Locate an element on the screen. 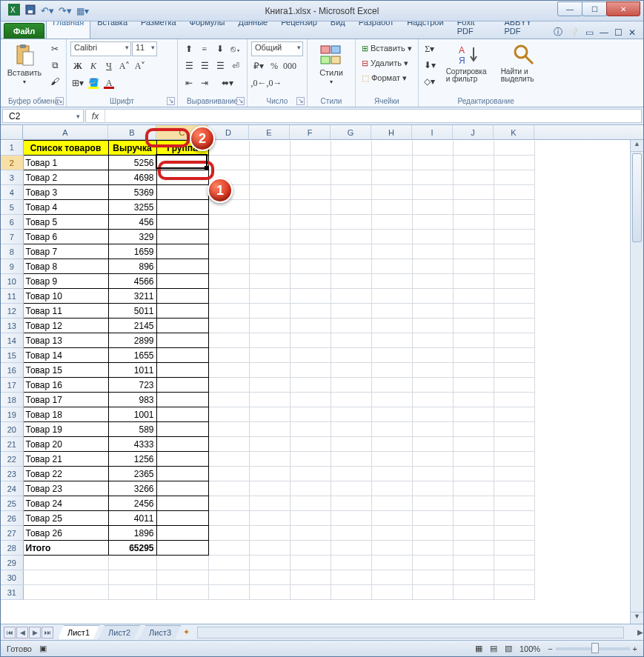 The image size is (644, 657). inc-decimal-icon: ,0← is located at coordinates (259, 83).